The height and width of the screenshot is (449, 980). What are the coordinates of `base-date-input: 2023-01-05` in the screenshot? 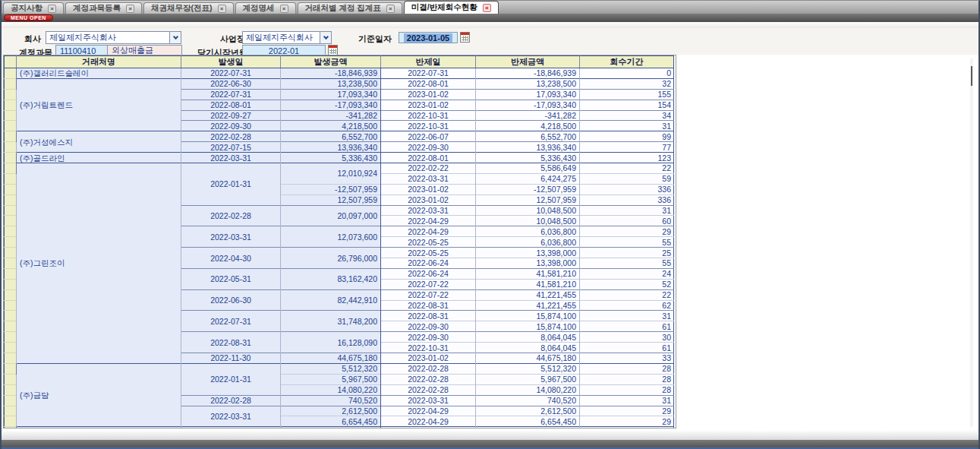 It's located at (428, 38).